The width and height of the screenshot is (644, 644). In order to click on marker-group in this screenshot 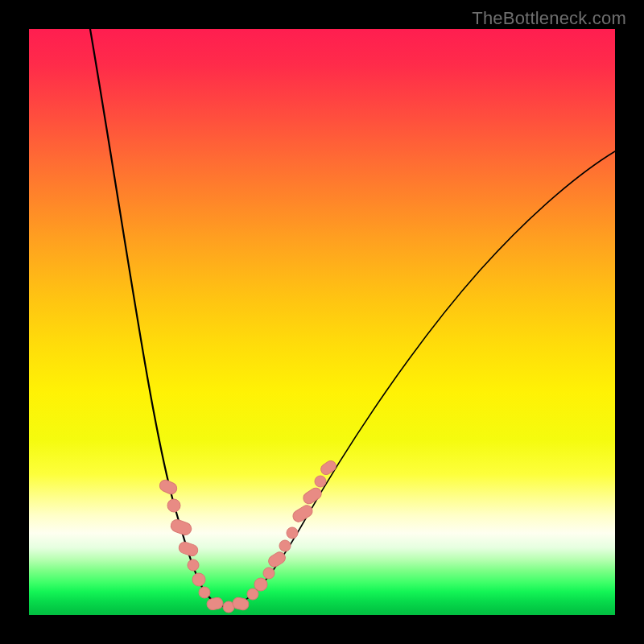, I will do `click(248, 536)`.